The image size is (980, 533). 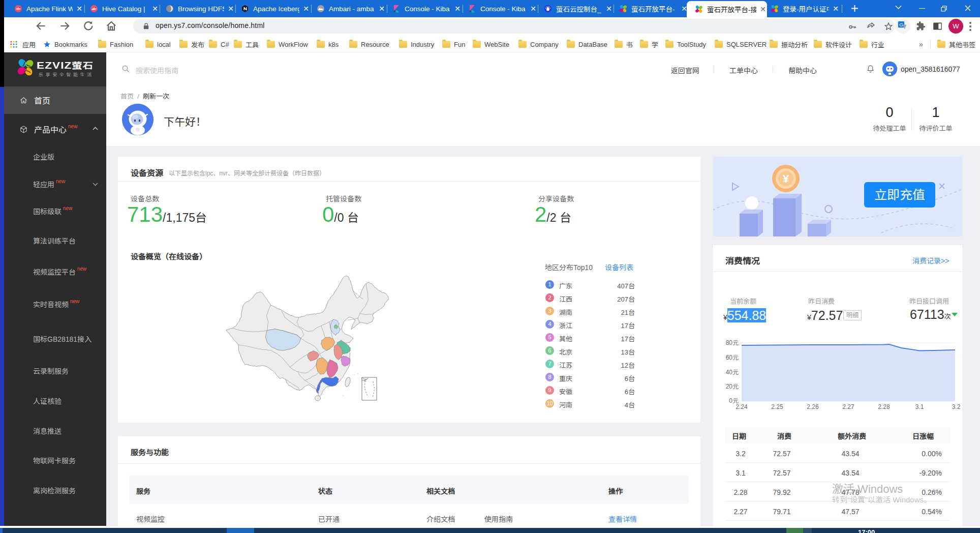 What do you see at coordinates (848, 407) in the screenshot?
I see `svg-text: 2.27` at bounding box center [848, 407].